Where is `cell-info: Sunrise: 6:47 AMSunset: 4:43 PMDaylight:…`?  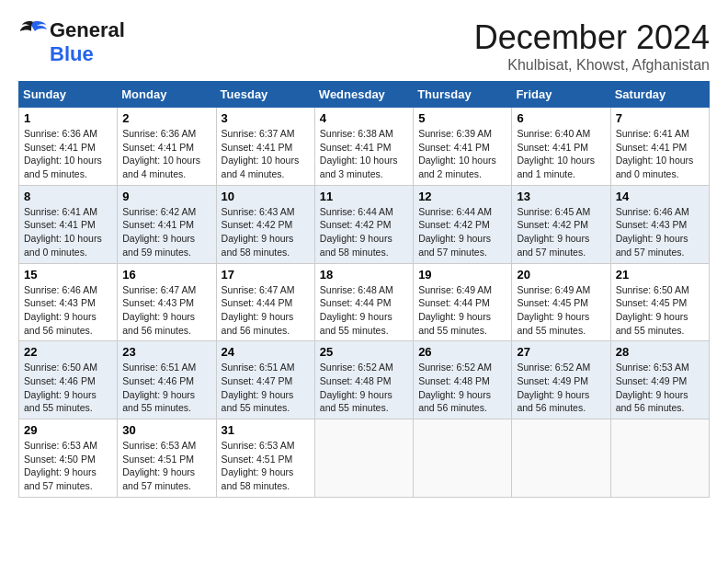 cell-info: Sunrise: 6:47 AMSunset: 4:43 PMDaylight:… is located at coordinates (159, 310).